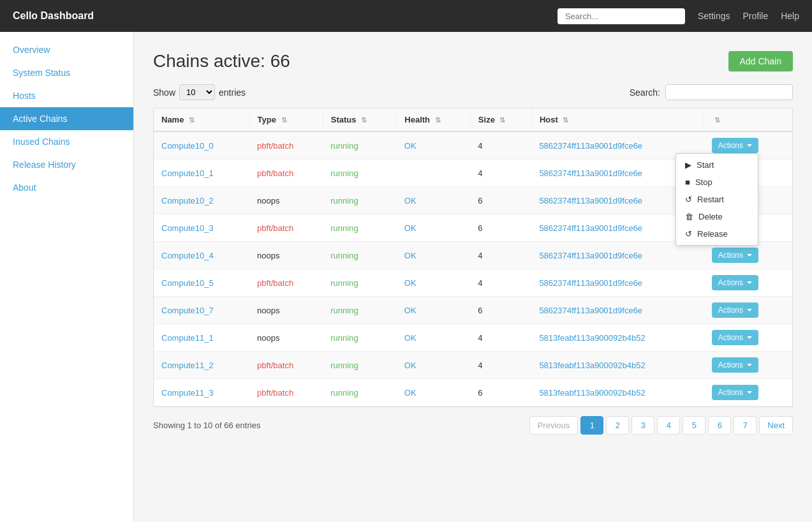  Describe the element at coordinates (438, 120) in the screenshot. I see `sort-health-icon: ⇅` at that location.